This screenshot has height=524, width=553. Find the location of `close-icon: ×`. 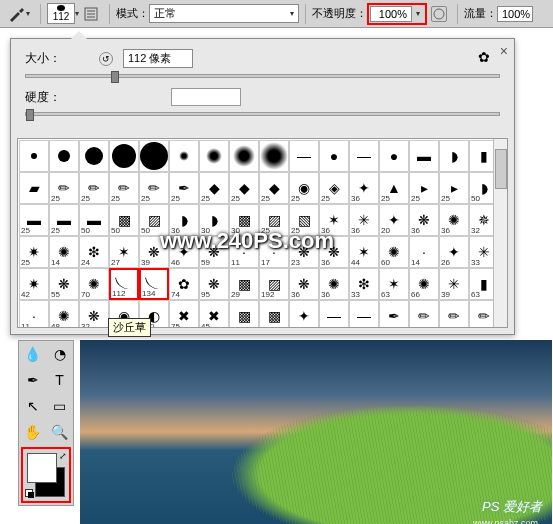

close-icon: × is located at coordinates (504, 51).